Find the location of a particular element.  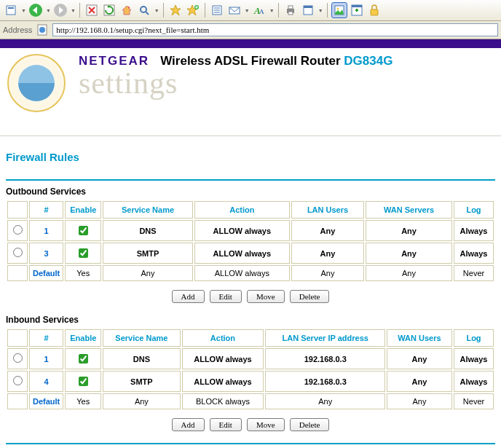

rule-number: 3 is located at coordinates (47, 254).